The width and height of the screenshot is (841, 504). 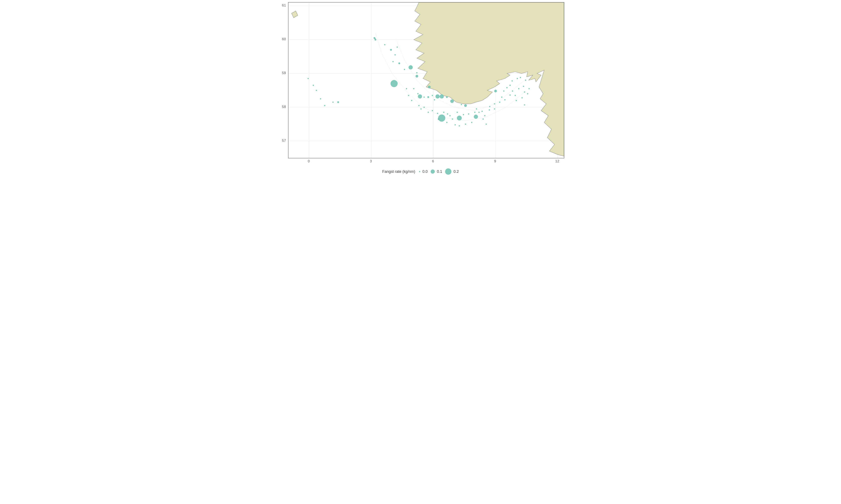 I want to click on map-chart: 036912 5758596061 Fangst rate (kg/nm) 0.…, so click(x=420, y=88).